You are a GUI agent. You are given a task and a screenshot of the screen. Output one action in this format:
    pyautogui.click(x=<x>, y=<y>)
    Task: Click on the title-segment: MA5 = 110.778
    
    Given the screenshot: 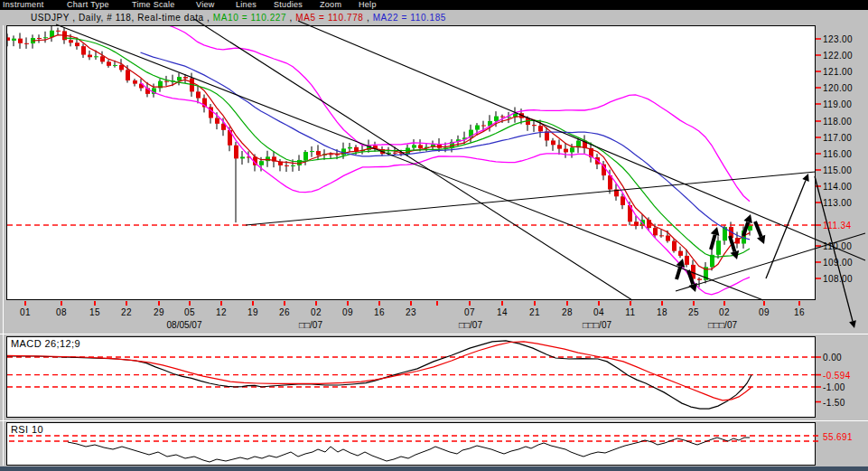 What is the action you would take?
    pyautogui.click(x=329, y=18)
    